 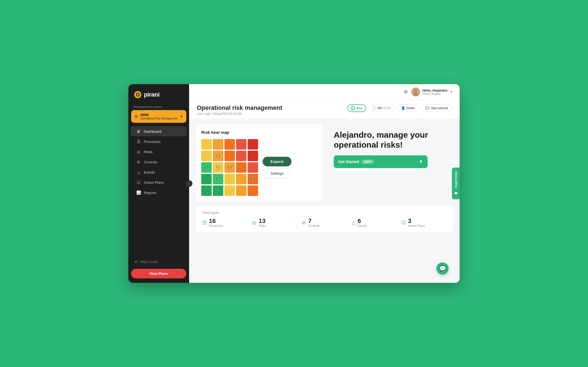 What do you see at coordinates (406, 92) in the screenshot?
I see `settings-icon: ⚙` at bounding box center [406, 92].